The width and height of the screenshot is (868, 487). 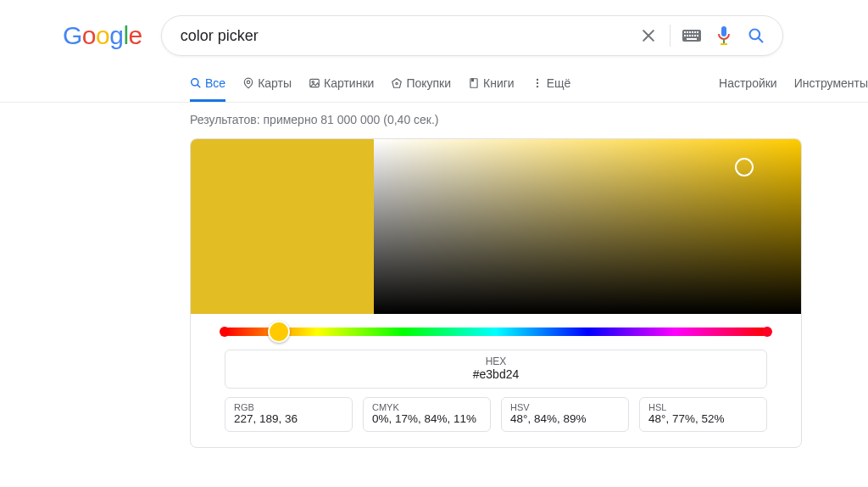 I want to click on result-count: Результатов: примерно 81 000 000 (0,40 с…, so click(x=498, y=120).